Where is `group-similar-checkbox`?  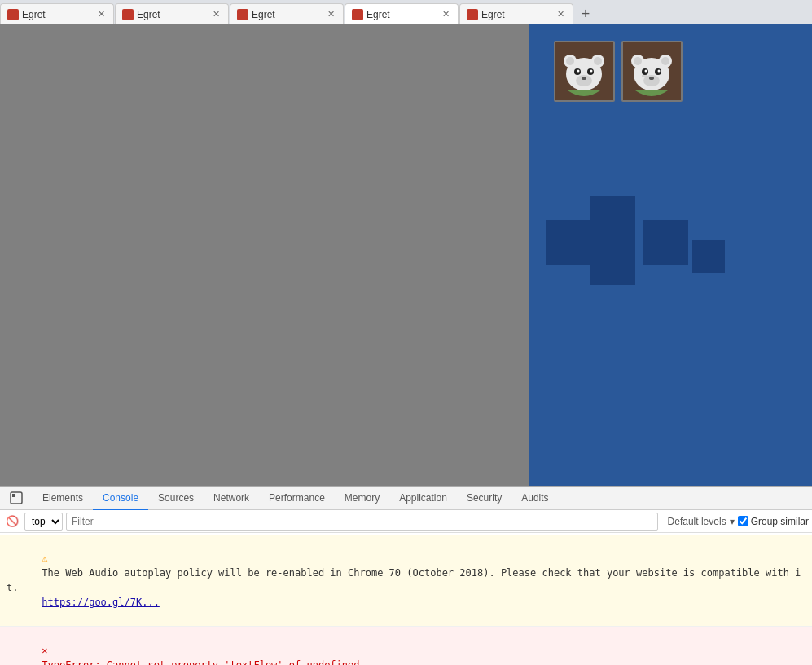
group-similar-checkbox is located at coordinates (743, 522).